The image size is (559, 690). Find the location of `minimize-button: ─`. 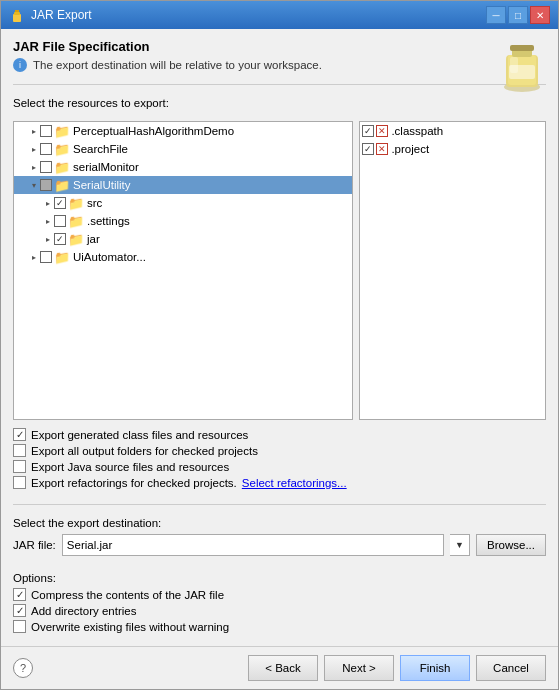

minimize-button: ─ is located at coordinates (496, 15).